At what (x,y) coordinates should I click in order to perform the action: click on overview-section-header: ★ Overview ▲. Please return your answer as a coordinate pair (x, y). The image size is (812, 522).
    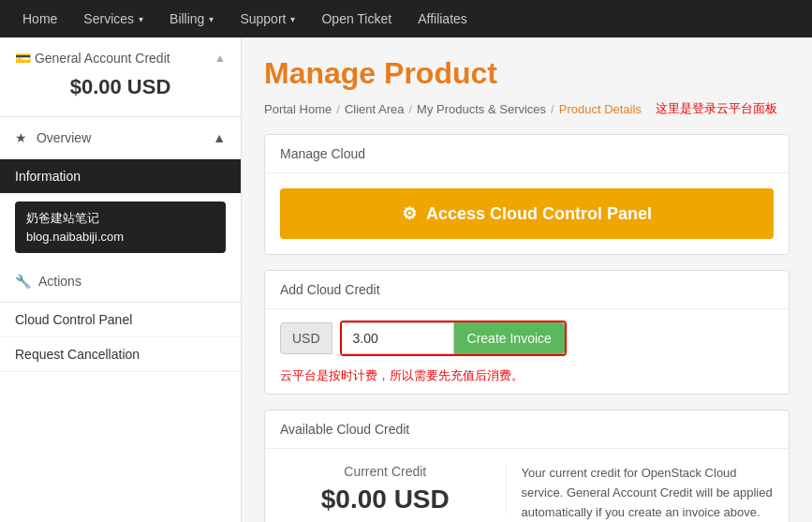
    Looking at the image, I should click on (120, 139).